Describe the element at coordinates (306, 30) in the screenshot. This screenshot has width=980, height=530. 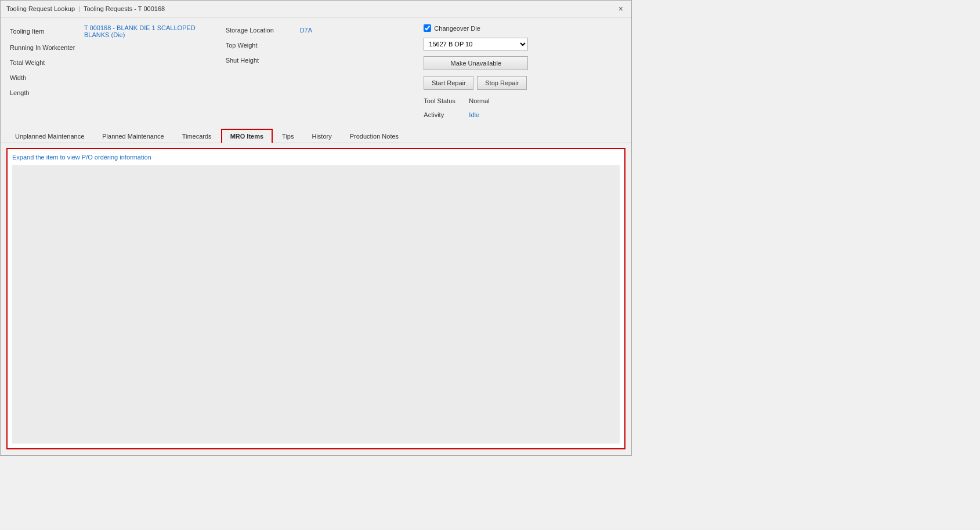
I see `storage-location-value: D7A` at that location.